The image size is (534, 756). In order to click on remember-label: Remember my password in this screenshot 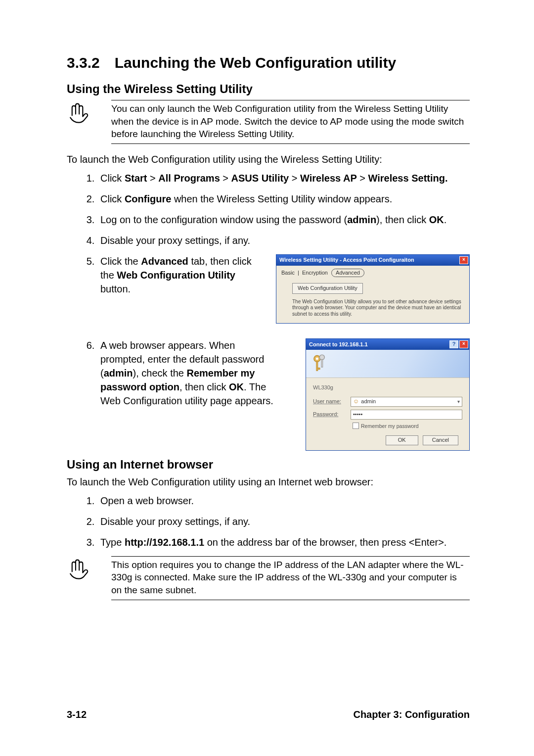, I will do `click(390, 426)`.